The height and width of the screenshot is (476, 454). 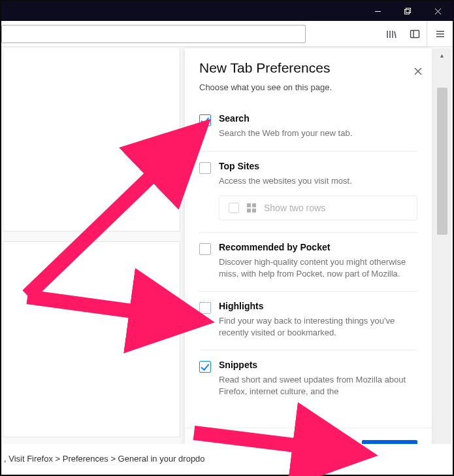 What do you see at coordinates (438, 11) in the screenshot?
I see `close-window-button` at bounding box center [438, 11].